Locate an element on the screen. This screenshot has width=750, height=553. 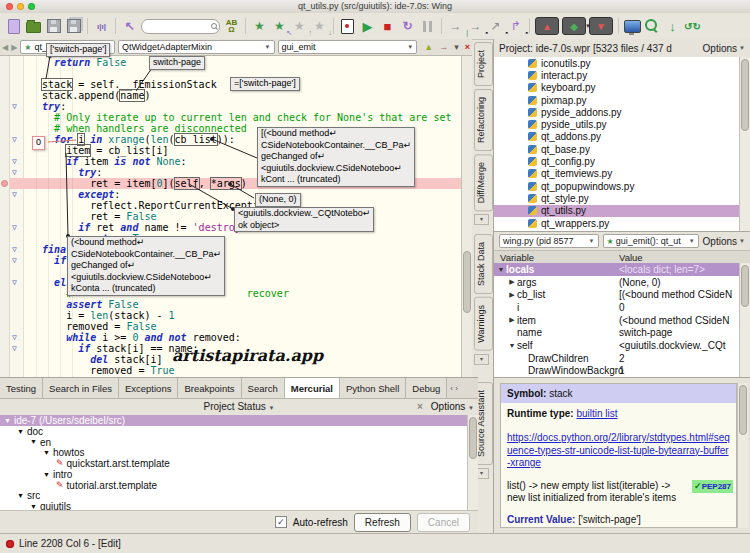
source-assistant-scrollbar is located at coordinates (742, 456).